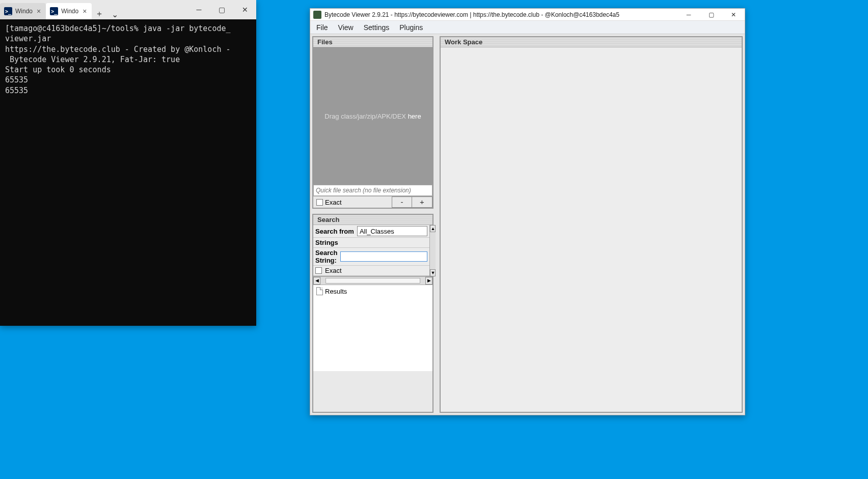  I want to click on scroll-right-icon: ▶, so click(429, 281).